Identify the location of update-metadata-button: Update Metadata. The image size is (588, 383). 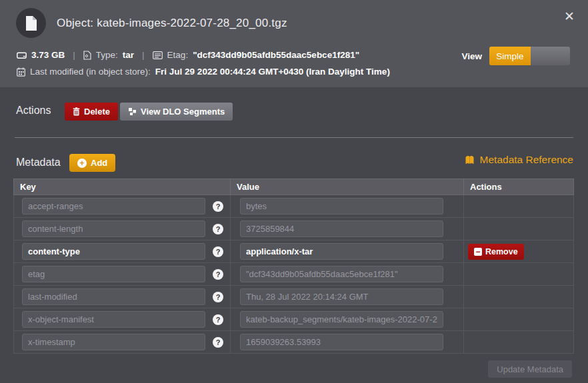
(530, 369).